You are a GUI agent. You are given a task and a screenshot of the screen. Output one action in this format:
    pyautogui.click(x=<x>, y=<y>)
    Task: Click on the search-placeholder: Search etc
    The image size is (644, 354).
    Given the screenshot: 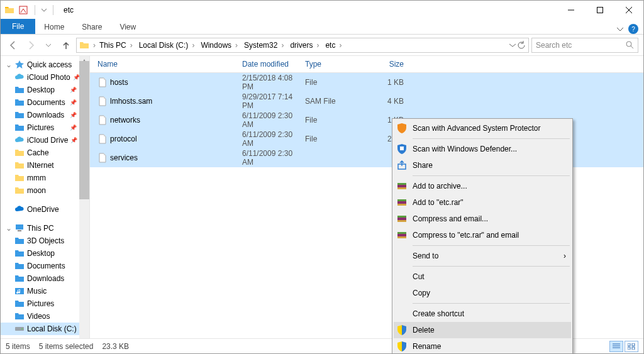 What is the action you would take?
    pyautogui.click(x=581, y=45)
    